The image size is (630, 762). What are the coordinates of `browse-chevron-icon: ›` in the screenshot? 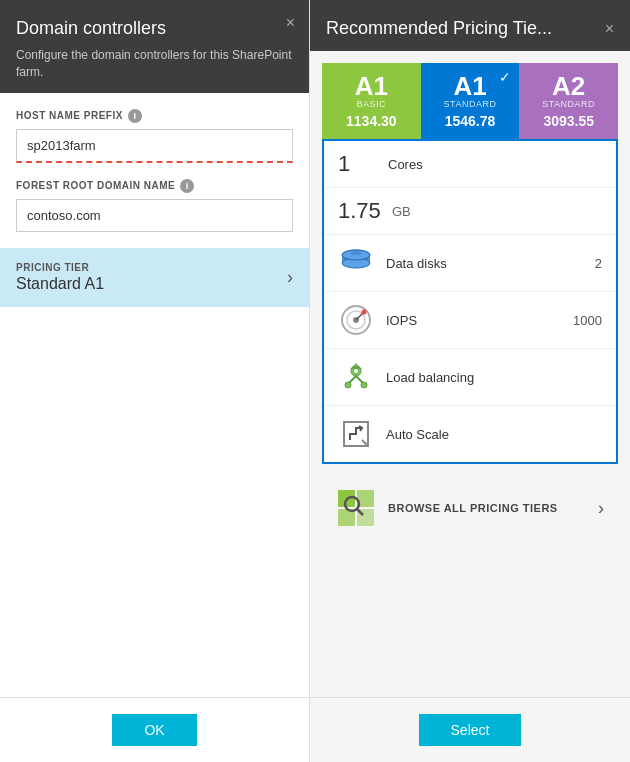 It's located at (601, 508).